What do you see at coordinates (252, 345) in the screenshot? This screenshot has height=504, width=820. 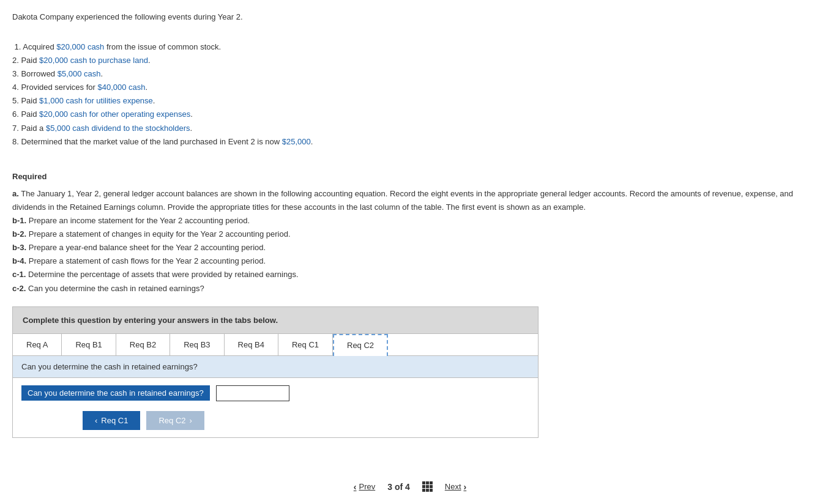 I see `tab-req-b4: Req B4` at bounding box center [252, 345].